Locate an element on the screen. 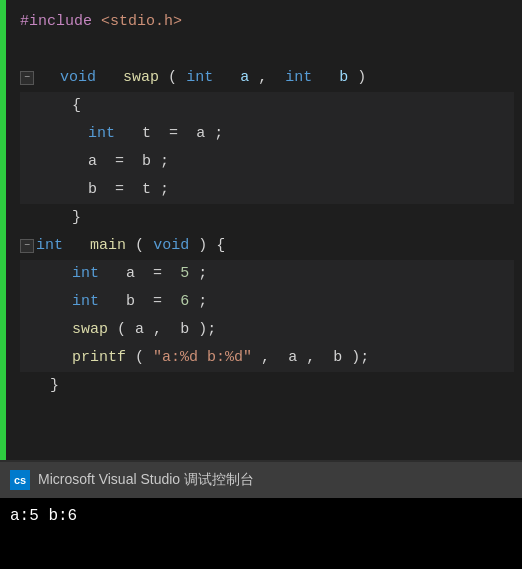 Image resolution: width=522 pixels, height=569 pixels. printf-string: ″a:%d b:%d″ is located at coordinates (202, 358).